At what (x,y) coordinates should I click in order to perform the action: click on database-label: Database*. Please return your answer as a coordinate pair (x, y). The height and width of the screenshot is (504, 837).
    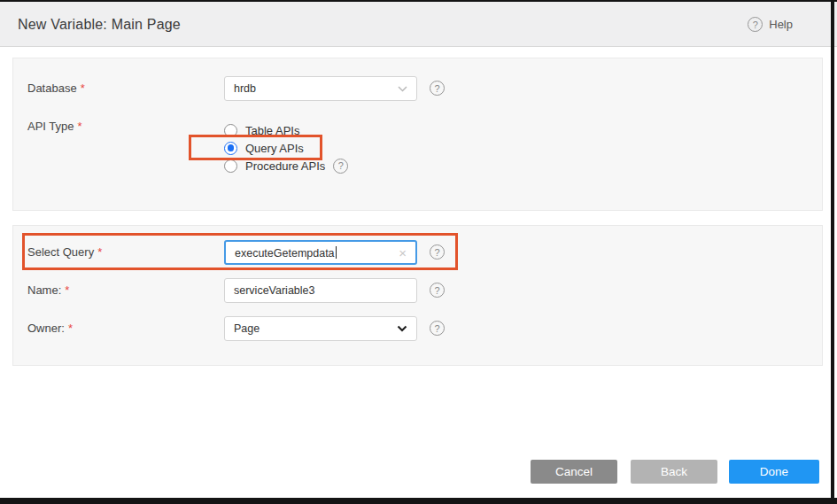
    Looking at the image, I should click on (57, 89).